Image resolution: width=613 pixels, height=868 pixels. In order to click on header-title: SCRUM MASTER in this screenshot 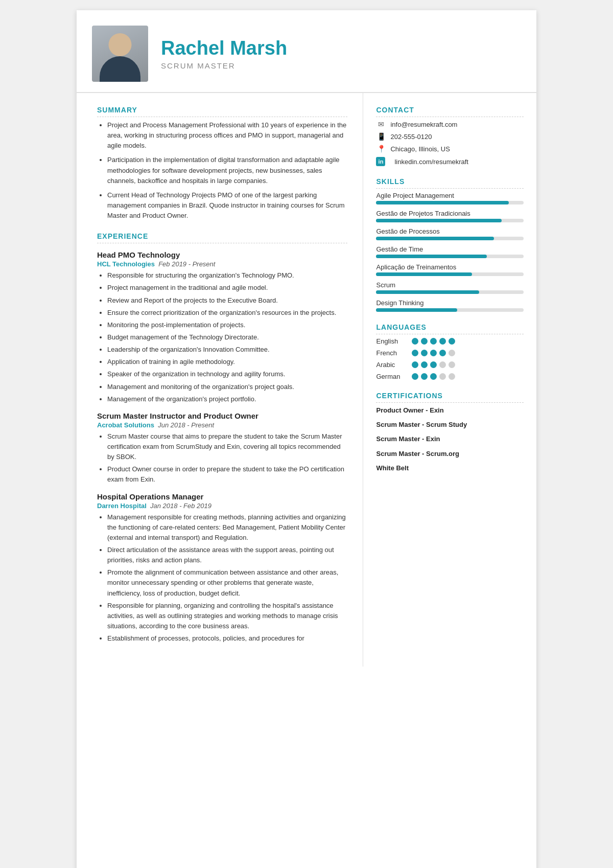, I will do `click(224, 65)`.